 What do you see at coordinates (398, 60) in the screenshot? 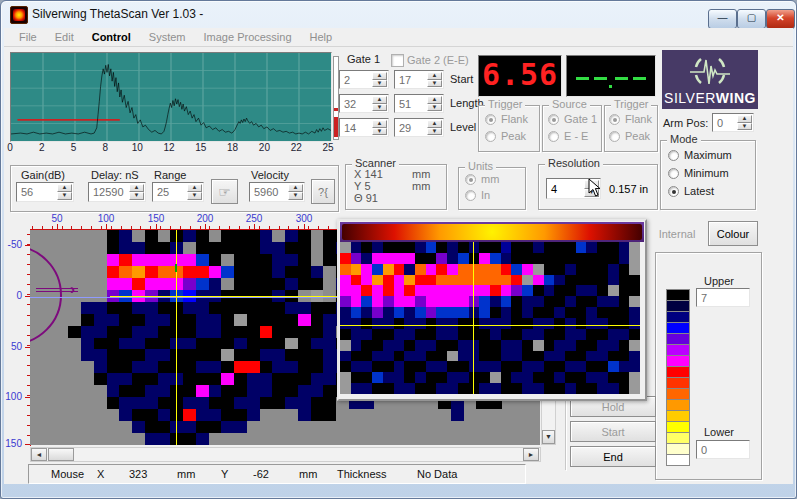
I see `gate2-checkbox` at bounding box center [398, 60].